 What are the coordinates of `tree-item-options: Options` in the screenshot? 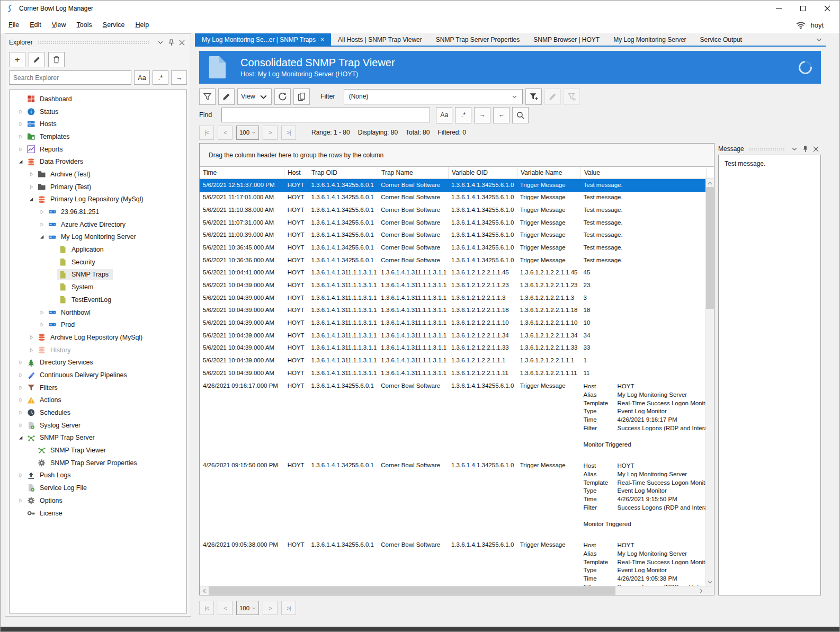 It's located at (98, 501).